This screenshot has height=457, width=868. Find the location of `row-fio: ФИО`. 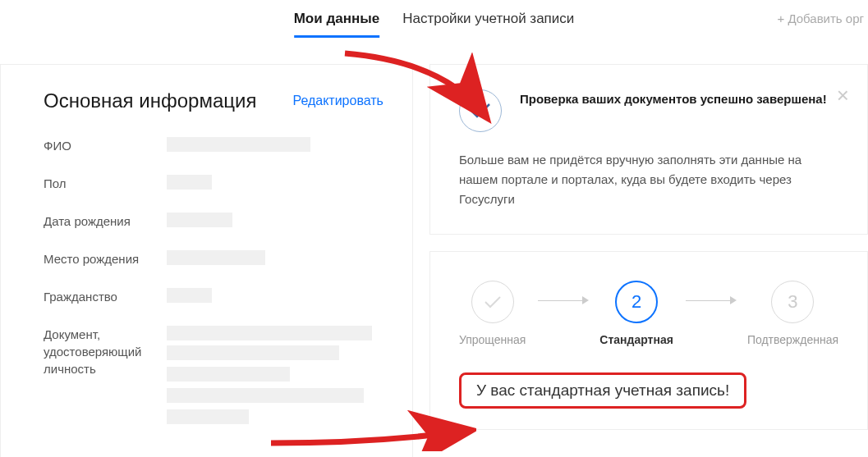

row-fio: ФИО is located at coordinates (214, 147).